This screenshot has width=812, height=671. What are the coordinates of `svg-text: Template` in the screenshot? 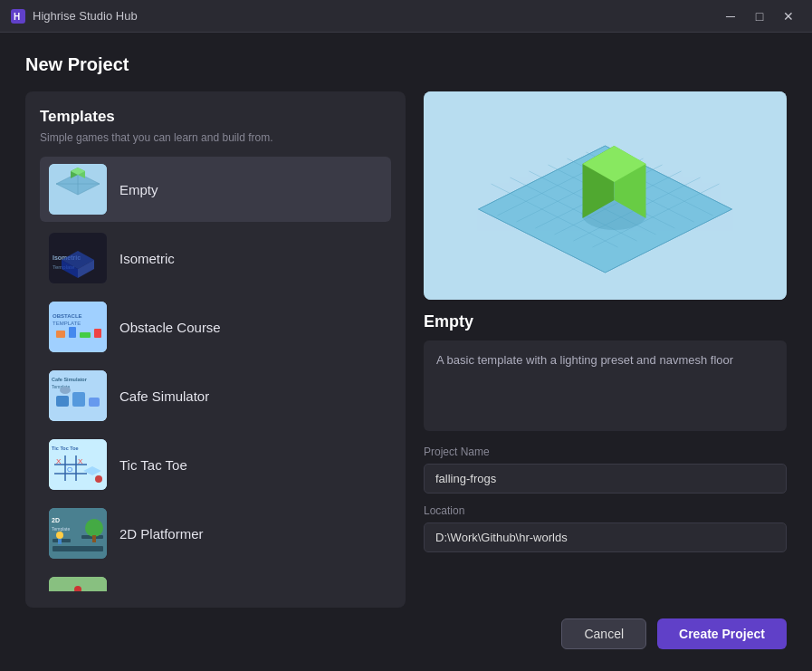 It's located at (62, 529).